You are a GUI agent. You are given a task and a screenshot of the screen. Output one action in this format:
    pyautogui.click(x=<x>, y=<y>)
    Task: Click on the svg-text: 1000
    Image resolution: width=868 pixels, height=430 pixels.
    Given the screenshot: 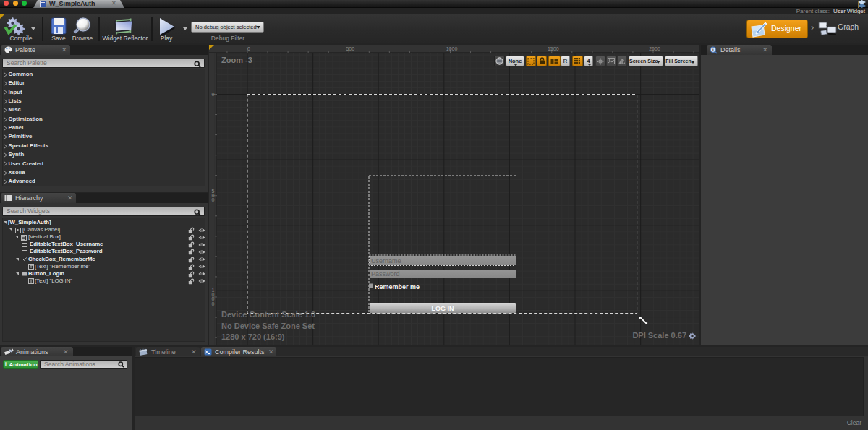 What is the action you would take?
    pyautogui.click(x=452, y=49)
    